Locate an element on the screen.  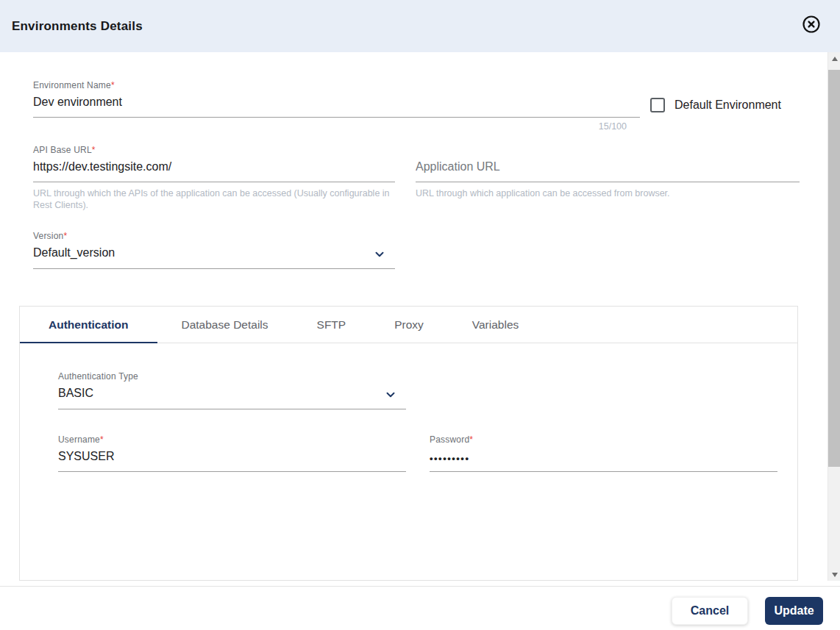
version-selected-value: Default_version is located at coordinates (214, 253).